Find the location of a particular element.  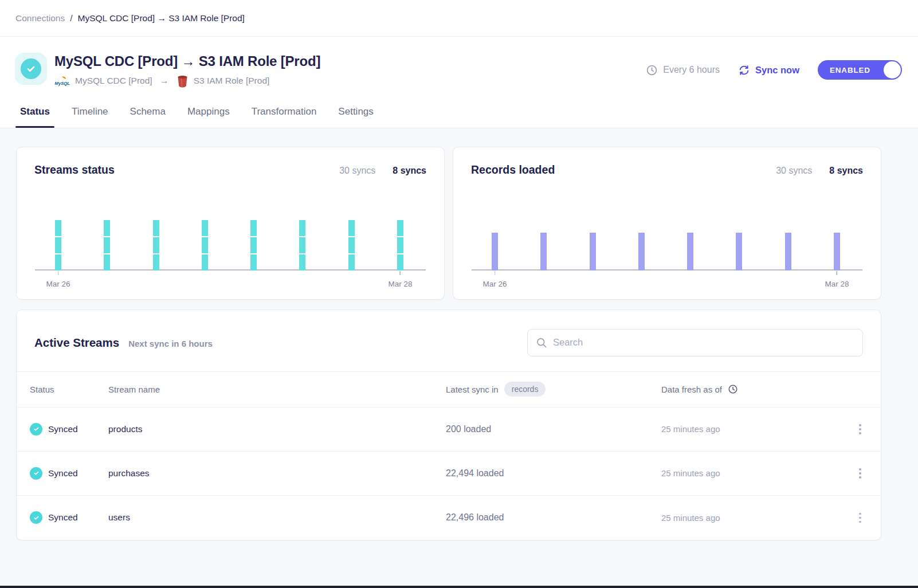

tab-settings: Settings is located at coordinates (355, 115).